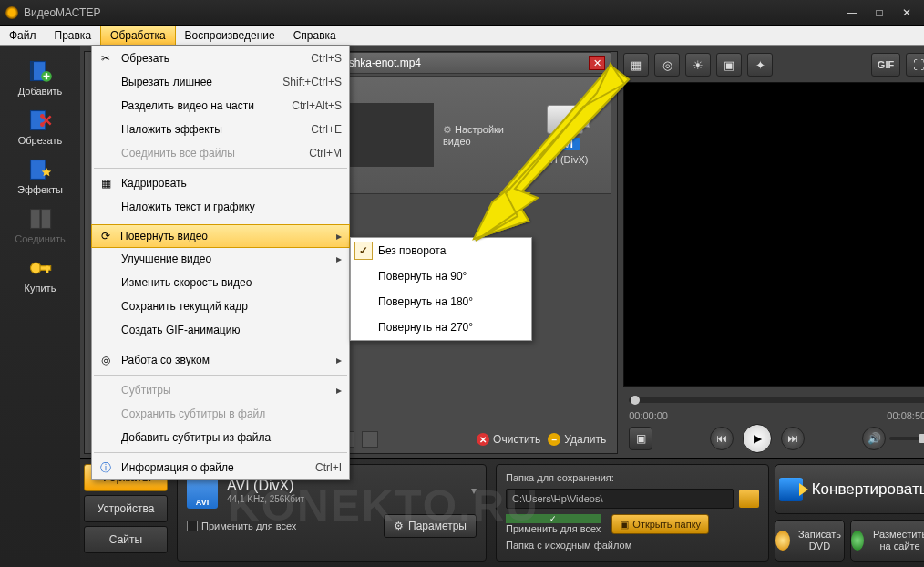  Describe the element at coordinates (40, 306) in the screenshot. I see `left-sidebar: Добавить Обрезать Эффекты Соединить Купи…` at that location.